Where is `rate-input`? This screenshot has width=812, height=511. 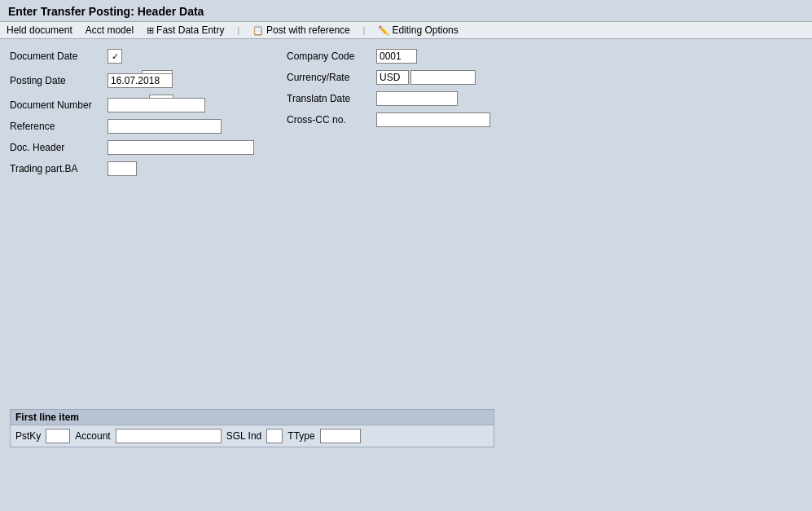
rate-input is located at coordinates (443, 77).